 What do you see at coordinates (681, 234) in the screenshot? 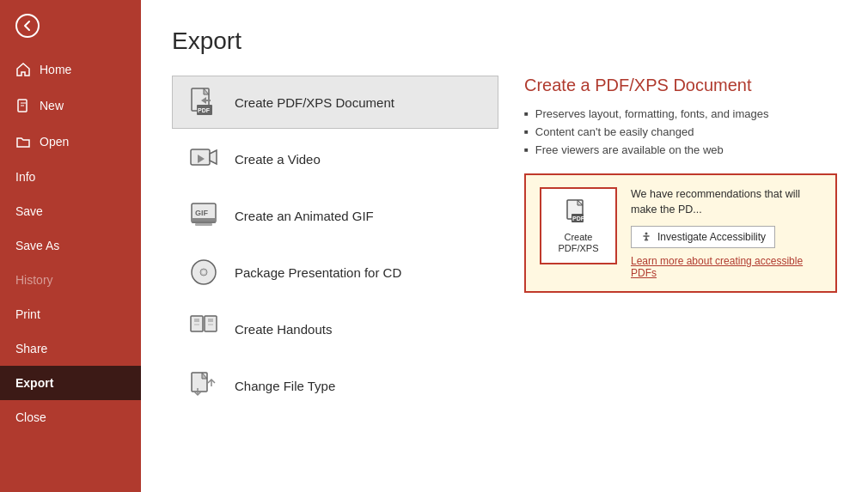
I see `recommendation-box: PDF CreatePDF/XPS We have recommendation…` at bounding box center [681, 234].